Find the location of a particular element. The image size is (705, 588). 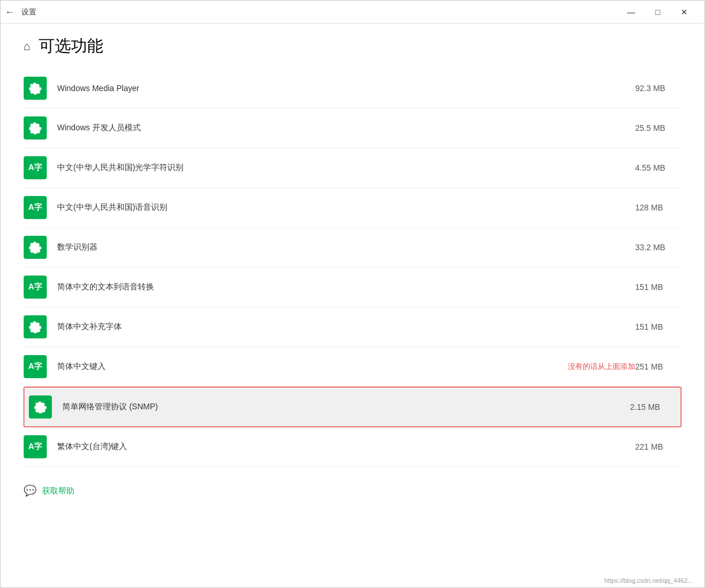

list-item: A字中文(中华人民共和国)光学字符识别4.55 MB is located at coordinates (352, 168).